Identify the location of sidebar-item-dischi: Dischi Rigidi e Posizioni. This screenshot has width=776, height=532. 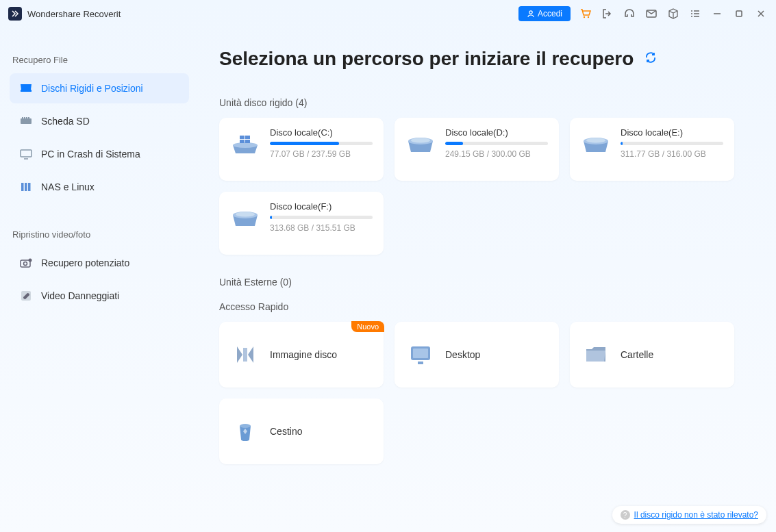
(99, 88).